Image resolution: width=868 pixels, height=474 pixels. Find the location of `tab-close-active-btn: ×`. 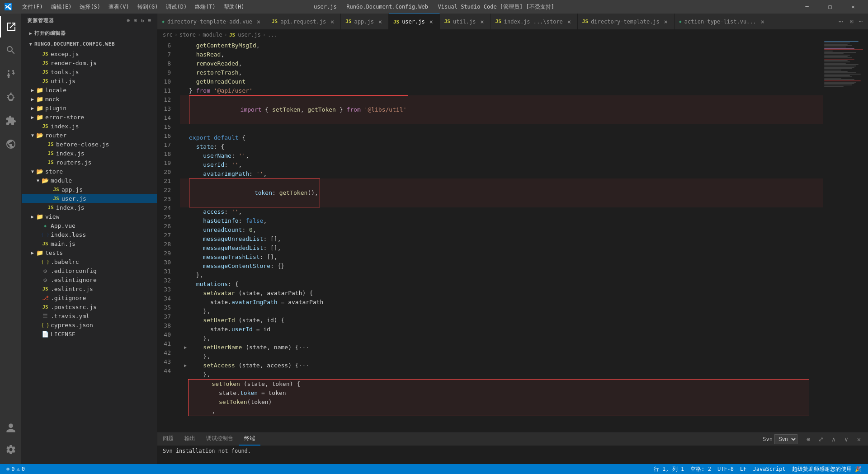

tab-close-active-btn: × is located at coordinates (431, 22).